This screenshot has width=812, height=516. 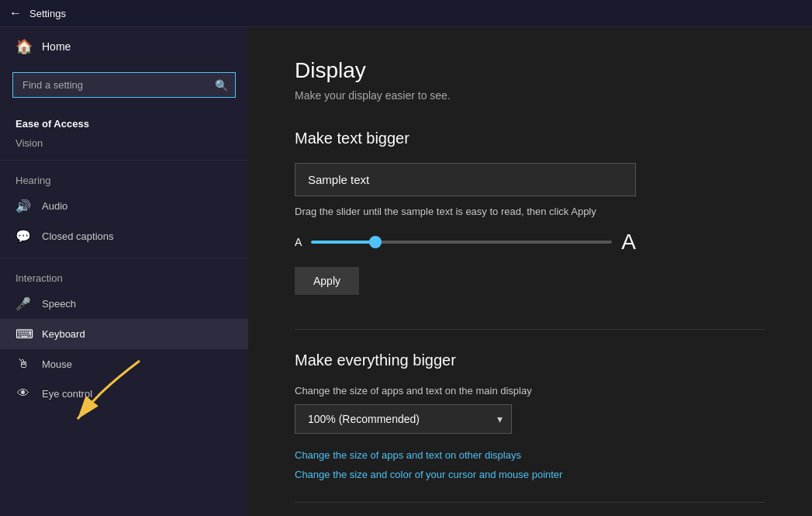 What do you see at coordinates (124, 206) in the screenshot?
I see `sidebar-item-audio: 🔊 Audio` at bounding box center [124, 206].